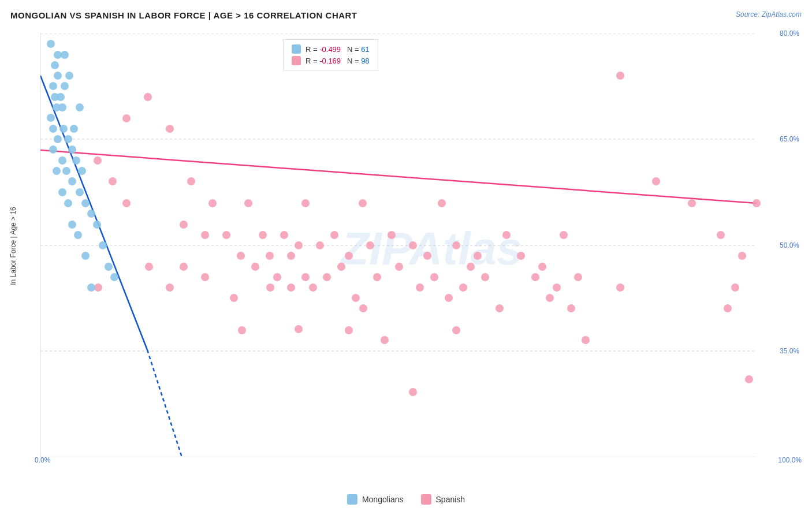 The height and width of the screenshot is (515, 812). Describe the element at coordinates (330, 61) in the screenshot. I see `legend-spanish: R = -0.169 N = 98` at that location.